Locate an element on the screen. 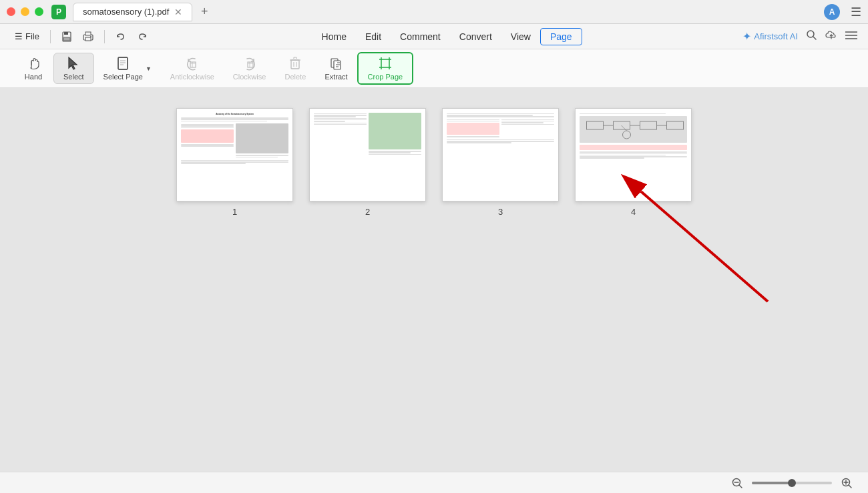 Image resolution: width=868 pixels, height=493 pixels. undo-button is located at coordinates (121, 37).